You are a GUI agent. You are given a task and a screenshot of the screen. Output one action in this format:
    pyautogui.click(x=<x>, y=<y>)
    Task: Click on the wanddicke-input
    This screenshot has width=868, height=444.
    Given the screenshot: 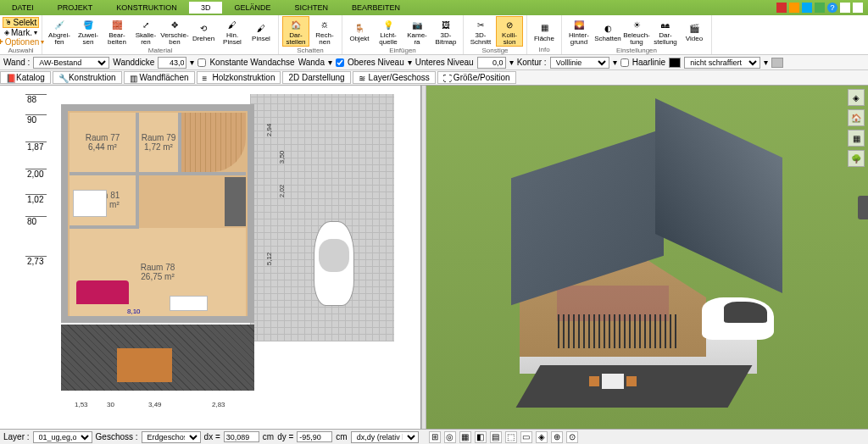 What is the action you would take?
    pyautogui.click(x=172, y=63)
    